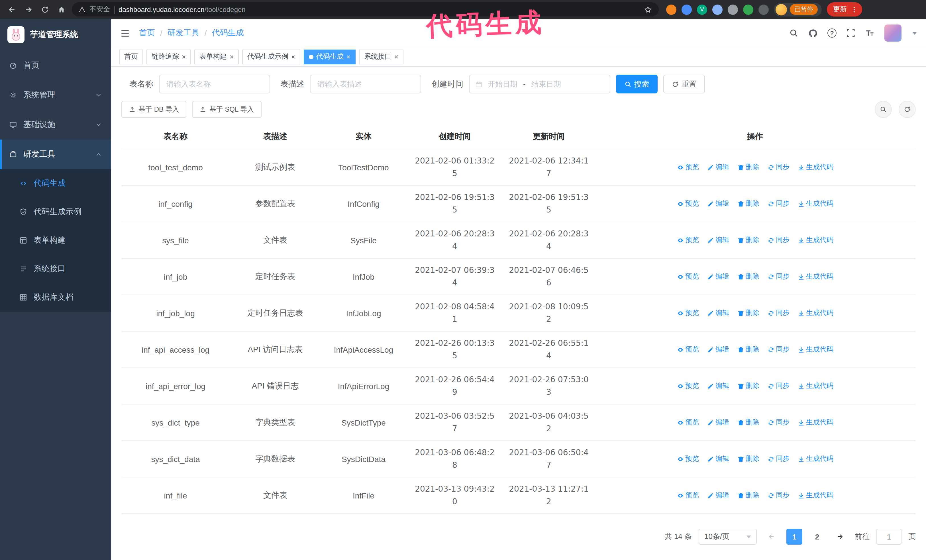 The image size is (926, 560). Describe the element at coordinates (915, 33) in the screenshot. I see `avatar-caret-icon` at that location.